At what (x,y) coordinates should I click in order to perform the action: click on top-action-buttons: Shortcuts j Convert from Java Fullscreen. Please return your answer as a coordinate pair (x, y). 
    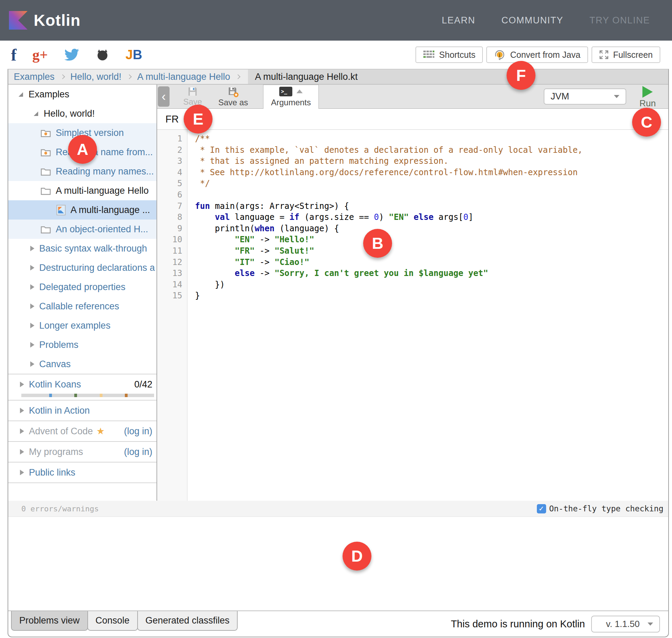
    Looking at the image, I should click on (538, 55).